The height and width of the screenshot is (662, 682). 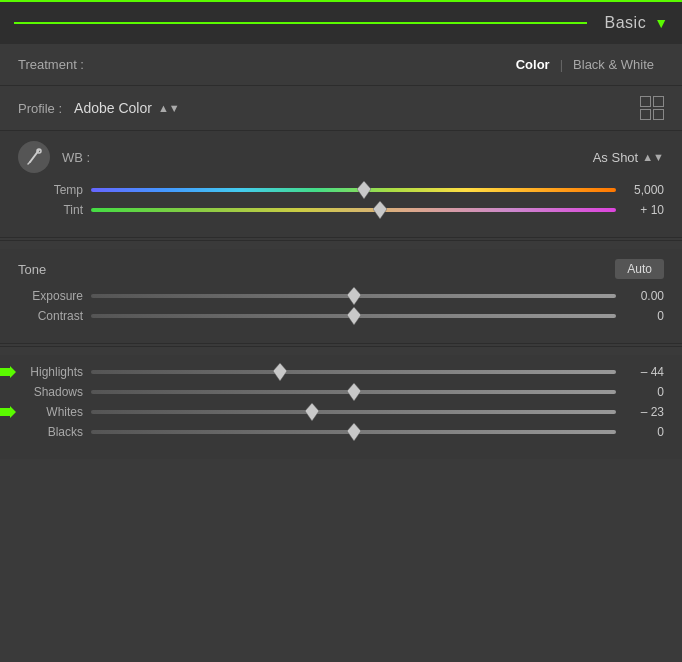 I want to click on temp-value: 5,000, so click(x=644, y=190).